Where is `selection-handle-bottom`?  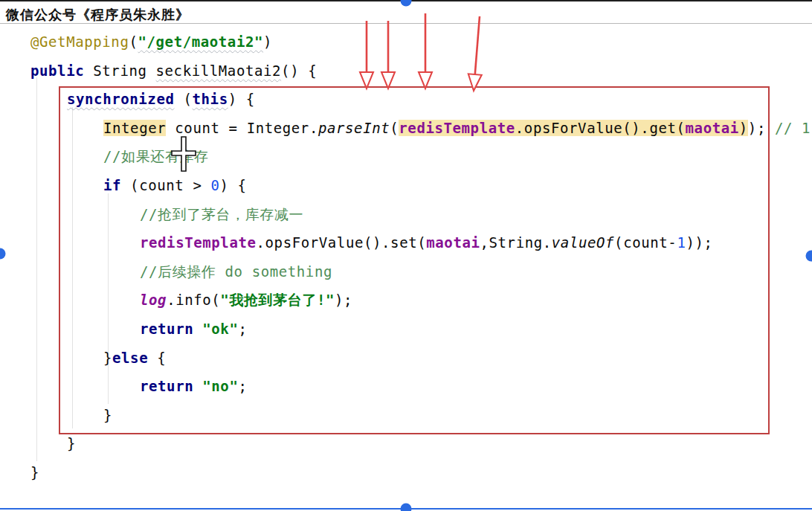
selection-handle-bottom is located at coordinates (406, 507).